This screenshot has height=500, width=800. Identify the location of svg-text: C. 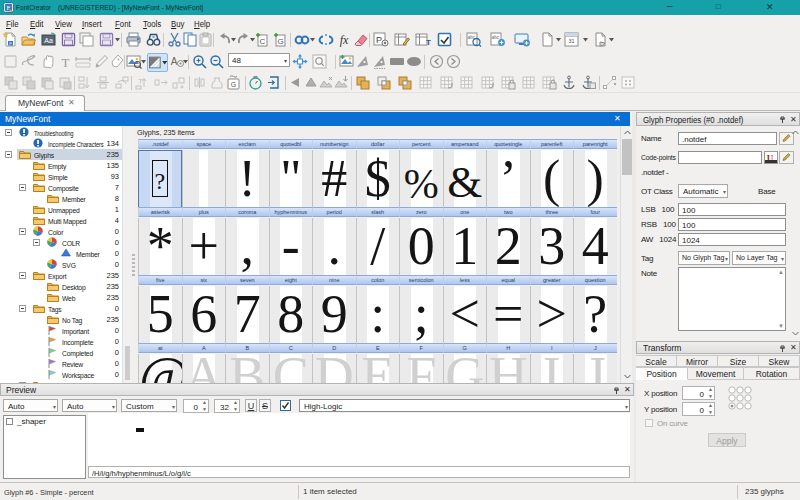
(263, 42).